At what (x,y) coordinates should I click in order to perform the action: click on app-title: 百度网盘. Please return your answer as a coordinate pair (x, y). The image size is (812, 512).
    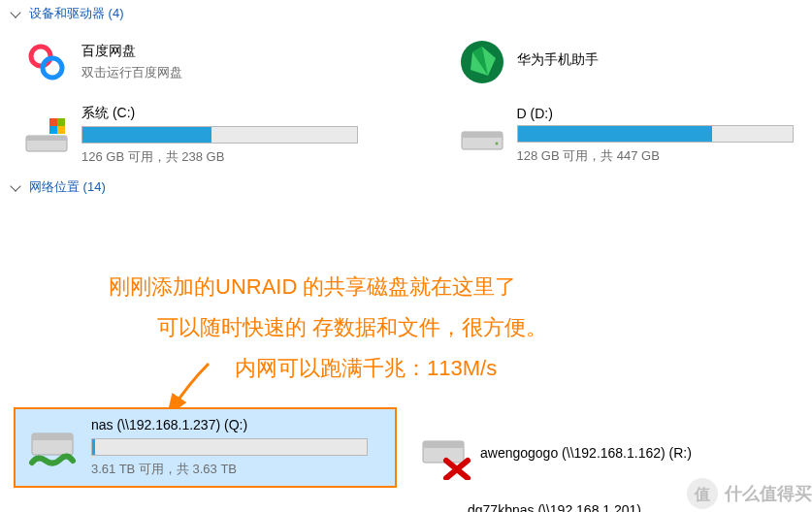
    Looking at the image, I should click on (225, 51).